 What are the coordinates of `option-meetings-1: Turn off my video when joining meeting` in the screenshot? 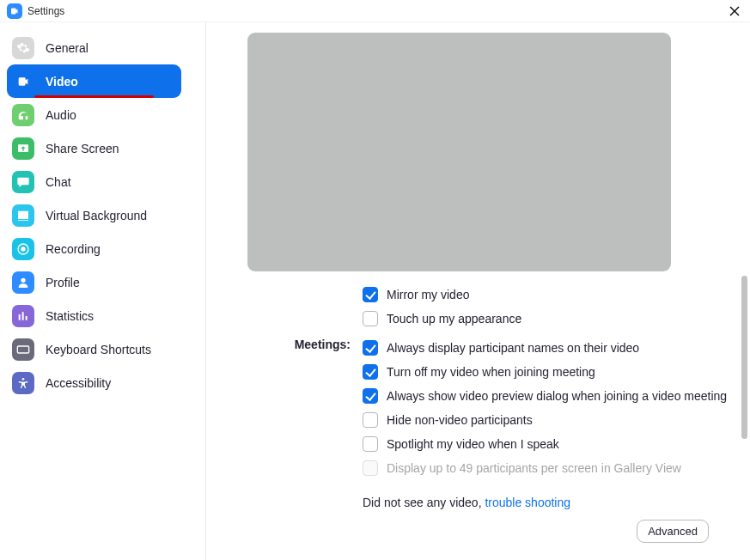 It's located at (545, 372).